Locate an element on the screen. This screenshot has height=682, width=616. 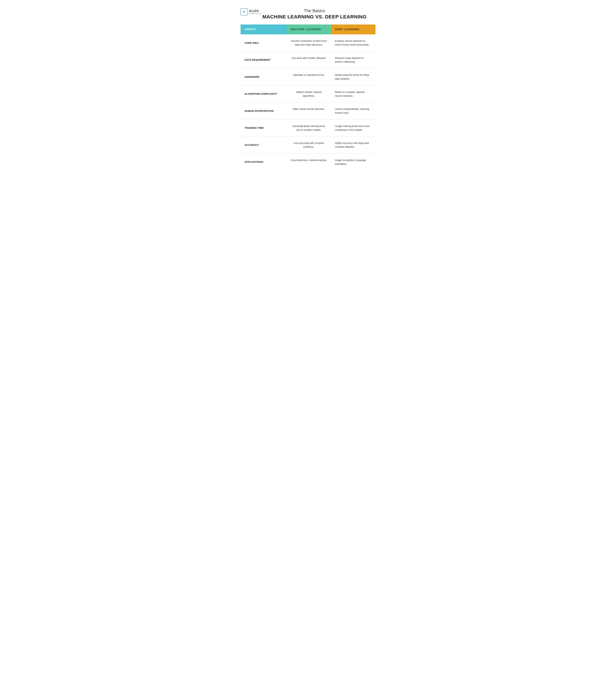
cell-ml-4: Often needs human direction. is located at coordinates (309, 111).